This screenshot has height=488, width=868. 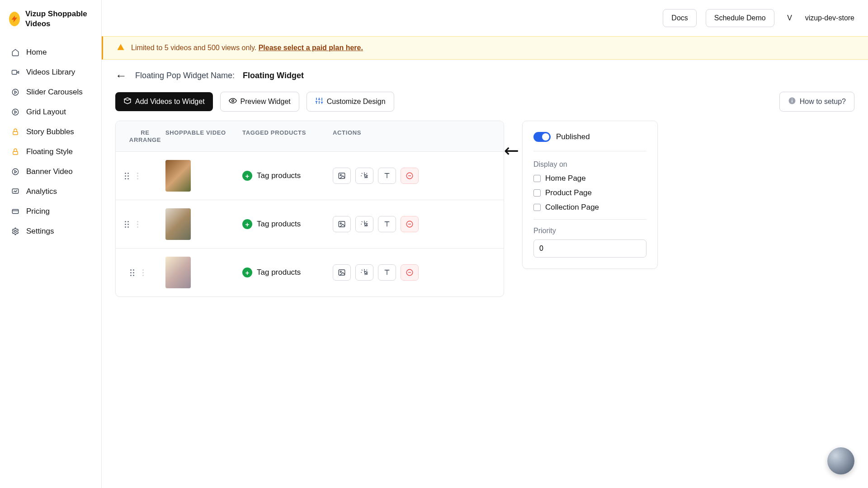 I want to click on published-toggle, so click(x=542, y=137).